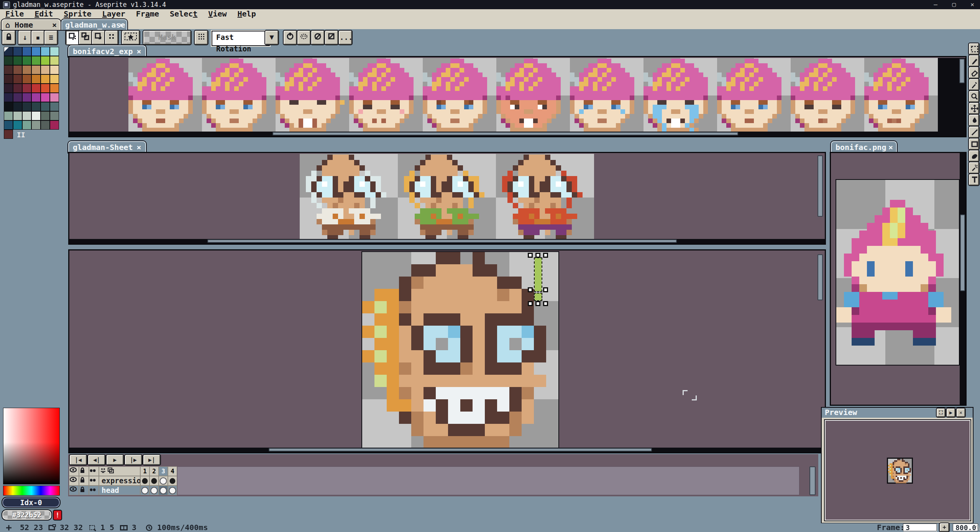 The height and width of the screenshot is (532, 980). What do you see at coordinates (107, 51) in the screenshot?
I see `tab-bonifacv2-exp: bonifacv2_exp×` at bounding box center [107, 51].